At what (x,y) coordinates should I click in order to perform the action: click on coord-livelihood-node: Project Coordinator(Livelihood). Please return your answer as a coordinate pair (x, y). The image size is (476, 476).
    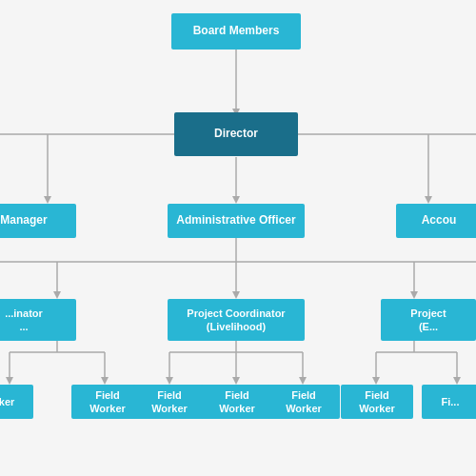
    Looking at the image, I should click on (236, 320).